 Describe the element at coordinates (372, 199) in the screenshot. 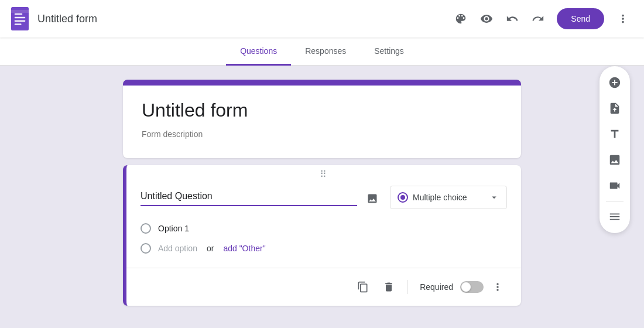

I see `image-icon` at that location.